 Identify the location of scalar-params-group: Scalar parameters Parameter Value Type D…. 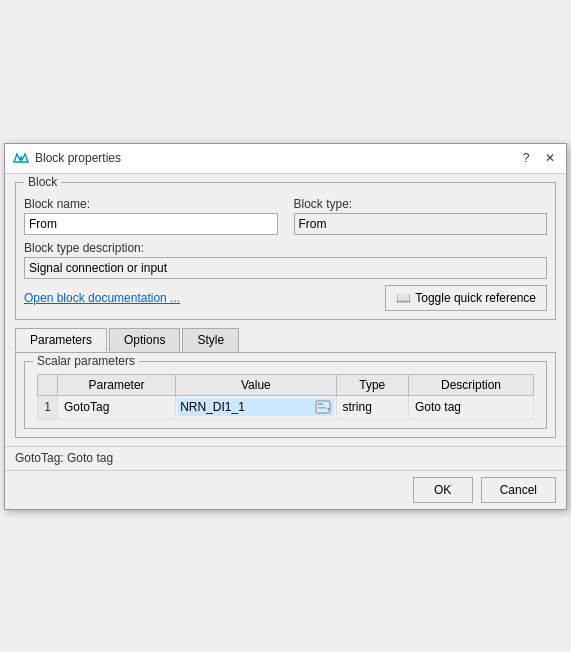
(286, 395).